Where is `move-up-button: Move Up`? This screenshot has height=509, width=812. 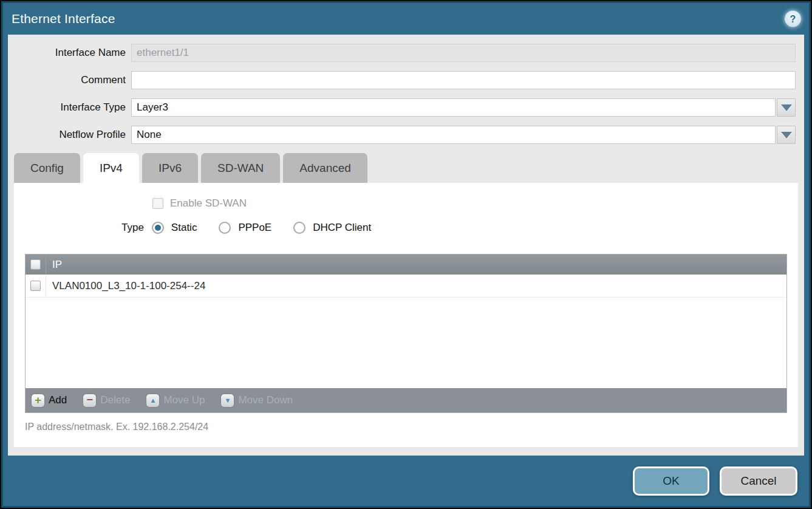
move-up-button: Move Up is located at coordinates (176, 401).